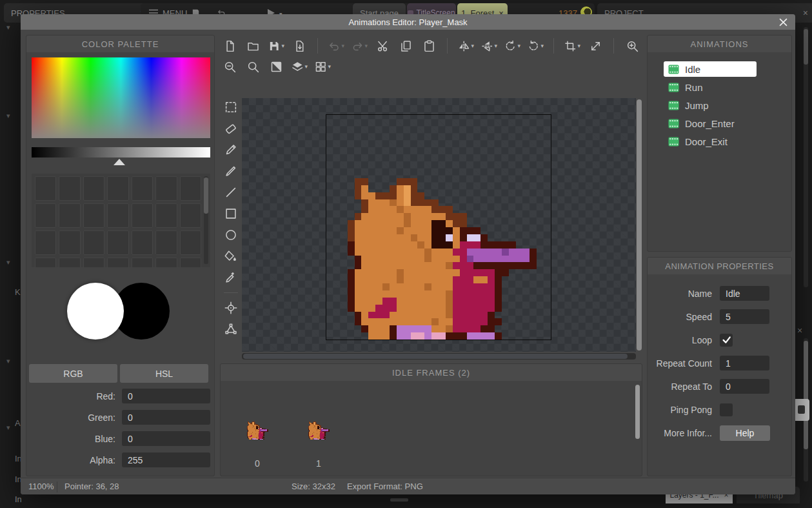 The image size is (812, 508). What do you see at coordinates (166, 460) in the screenshot?
I see `alpha-input` at bounding box center [166, 460].